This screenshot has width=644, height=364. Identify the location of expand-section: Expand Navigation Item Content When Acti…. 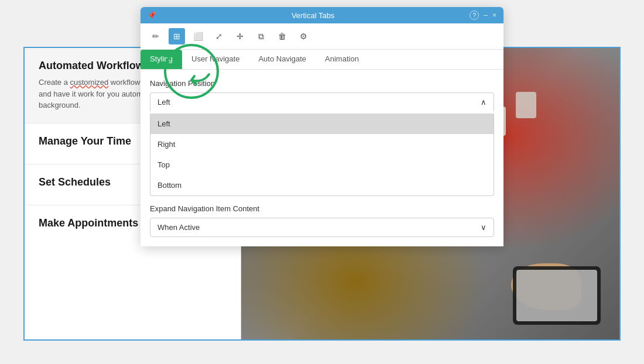
(322, 221).